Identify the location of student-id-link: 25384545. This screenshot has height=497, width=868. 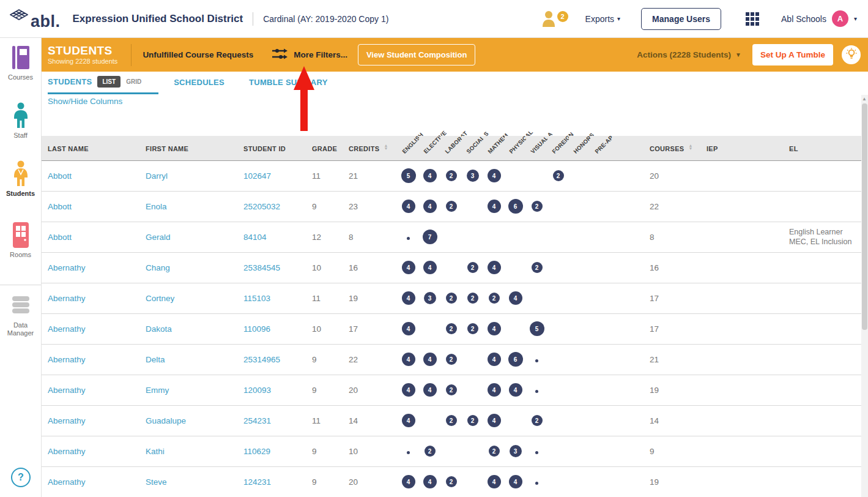
(272, 267).